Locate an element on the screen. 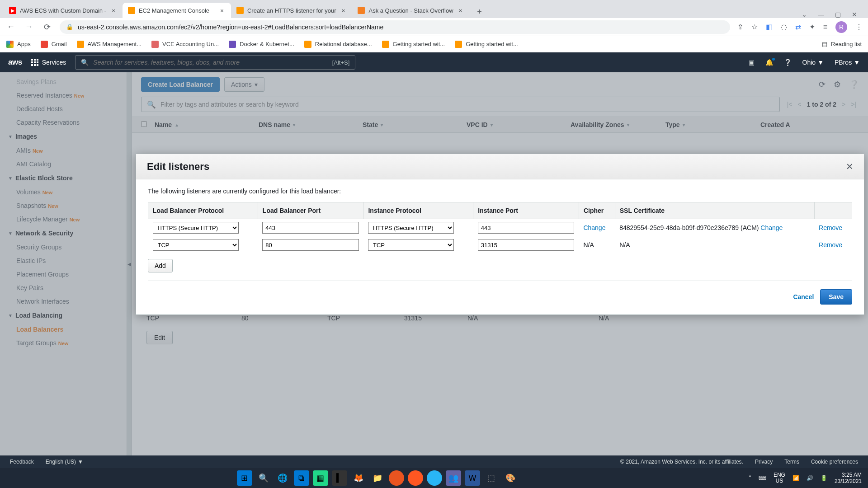  teams-icon: 👥 is located at coordinates (453, 478).